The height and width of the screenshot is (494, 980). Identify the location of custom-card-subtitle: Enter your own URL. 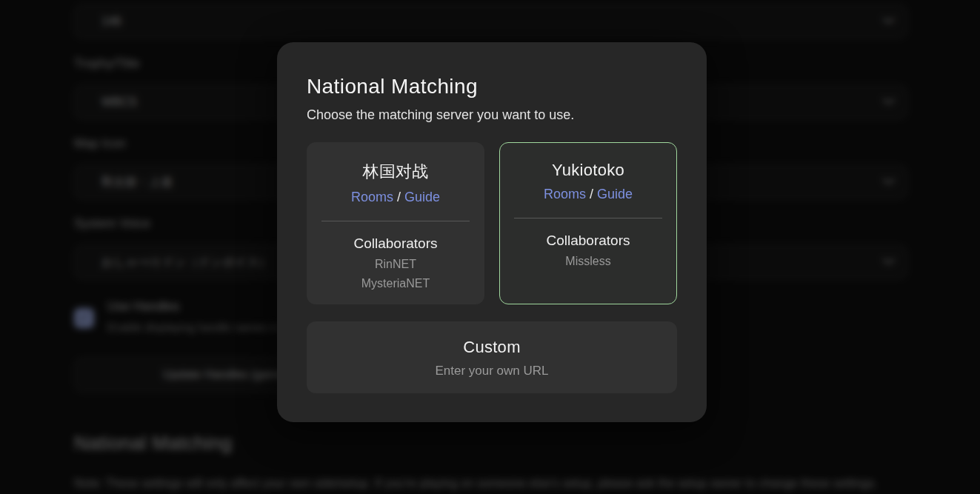
(492, 371).